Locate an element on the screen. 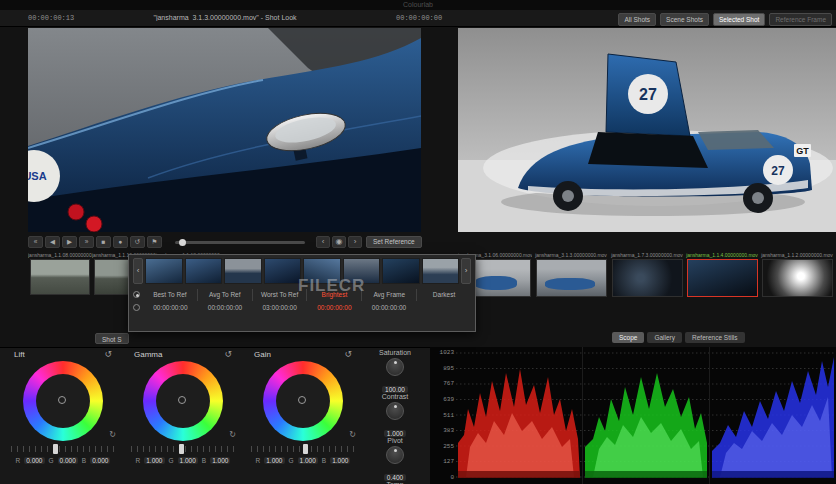 The height and width of the screenshot is (484, 836). gamma-wheel-group: Gamma ↺ ↻ R1.000 G1.000 B1.000 is located at coordinates (183, 407).